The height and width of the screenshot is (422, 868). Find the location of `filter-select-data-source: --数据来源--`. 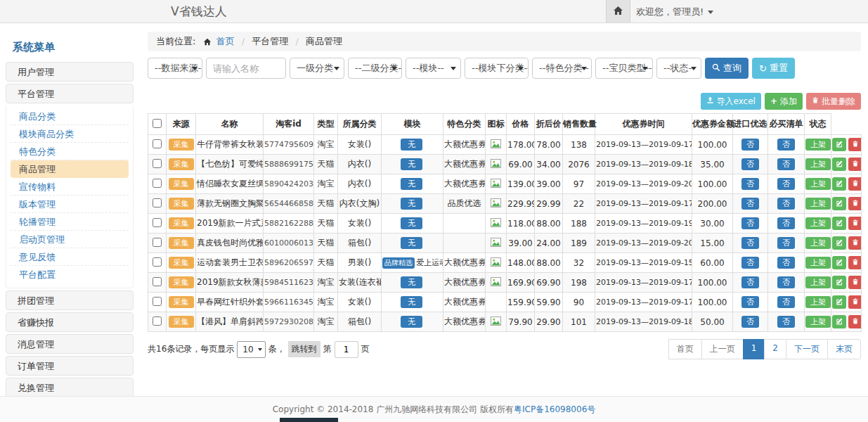

filter-select-data-source: --数据来源-- is located at coordinates (175, 68).